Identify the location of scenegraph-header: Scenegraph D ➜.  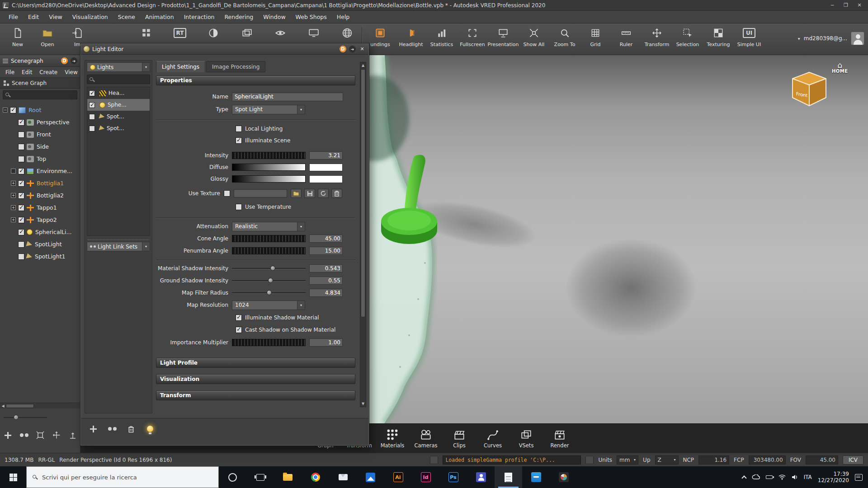
(40, 61).